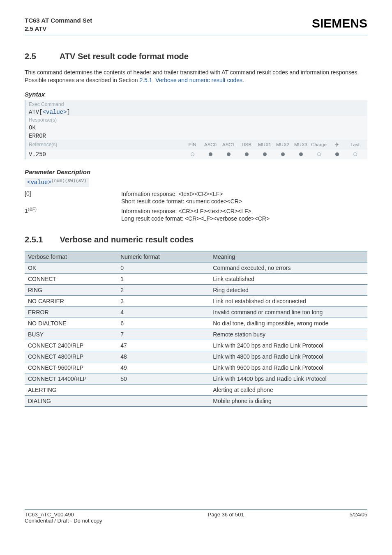 This screenshot has width=392, height=555. Describe the element at coordinates (164, 312) in the screenshot. I see `table-cell: 4` at that location.